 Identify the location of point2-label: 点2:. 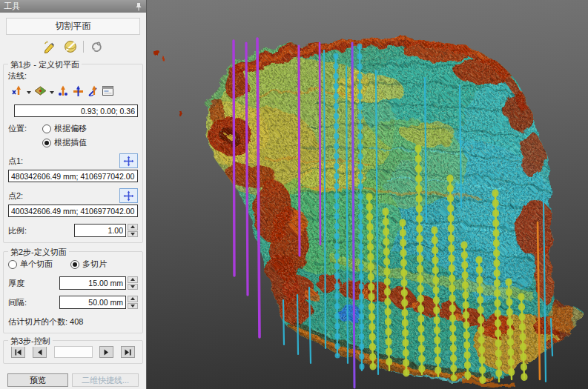
(16, 196).